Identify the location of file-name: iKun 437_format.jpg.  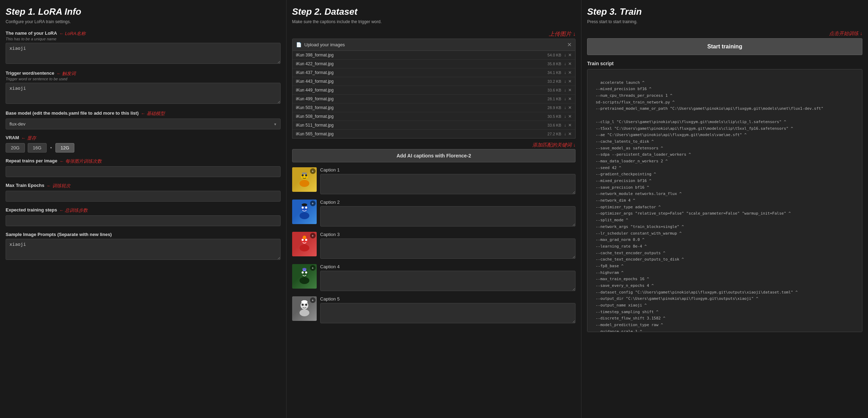
(422, 73).